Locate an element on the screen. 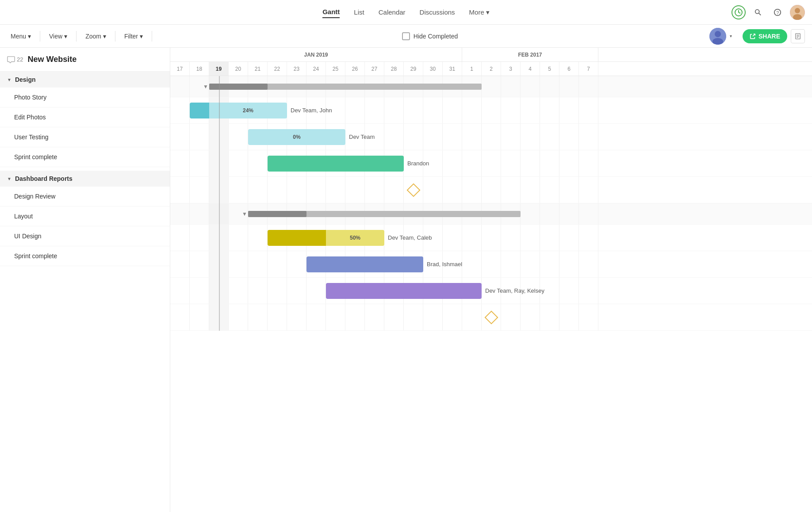 The height and width of the screenshot is (512, 812). gantt-bar-solid: Brad, Ishmael is located at coordinates (365, 264).